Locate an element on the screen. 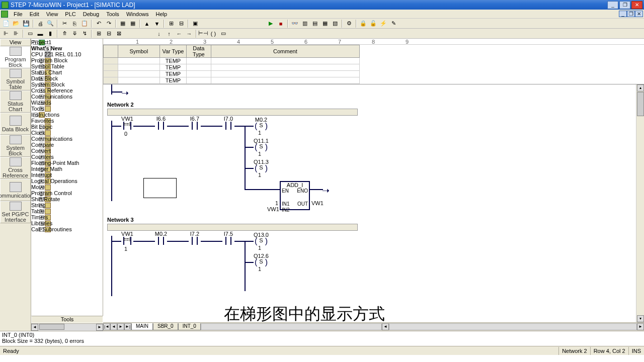 The width and height of the screenshot is (644, 362). undo-button: ↶ is located at coordinates (99, 23).